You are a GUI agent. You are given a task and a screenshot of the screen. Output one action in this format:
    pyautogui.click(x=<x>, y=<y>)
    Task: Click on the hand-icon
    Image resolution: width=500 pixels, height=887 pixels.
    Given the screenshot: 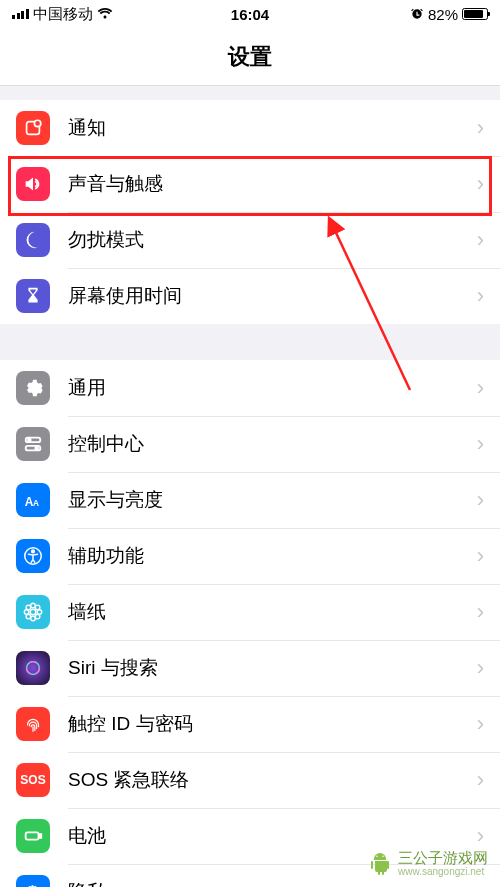 What is the action you would take?
    pyautogui.click(x=33, y=881)
    